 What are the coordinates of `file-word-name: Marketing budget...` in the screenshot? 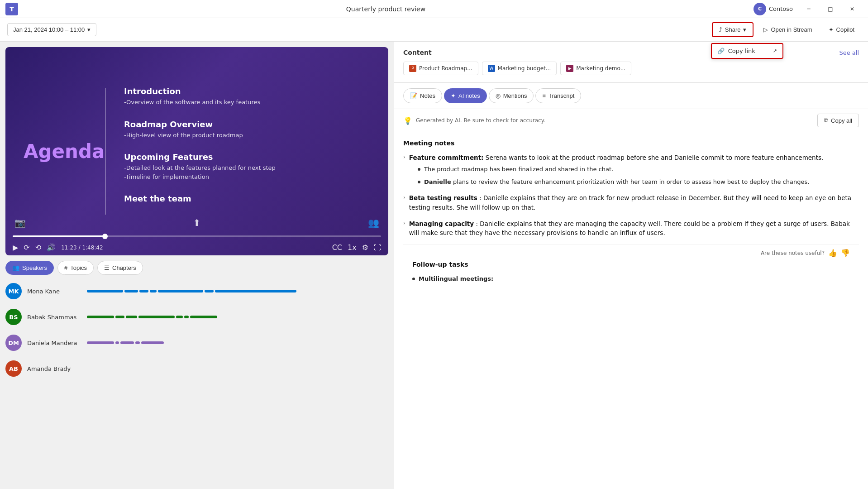 It's located at (525, 68).